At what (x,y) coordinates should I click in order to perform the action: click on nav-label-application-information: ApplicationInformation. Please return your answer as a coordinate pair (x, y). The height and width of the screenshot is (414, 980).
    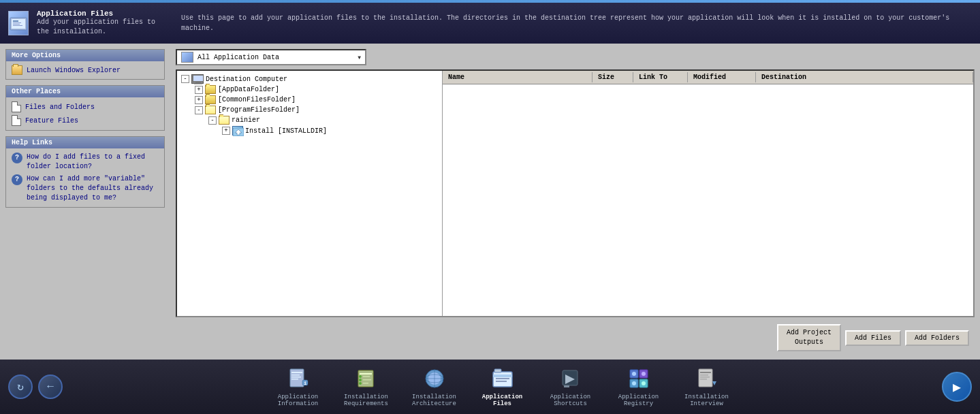
    Looking at the image, I should click on (298, 400).